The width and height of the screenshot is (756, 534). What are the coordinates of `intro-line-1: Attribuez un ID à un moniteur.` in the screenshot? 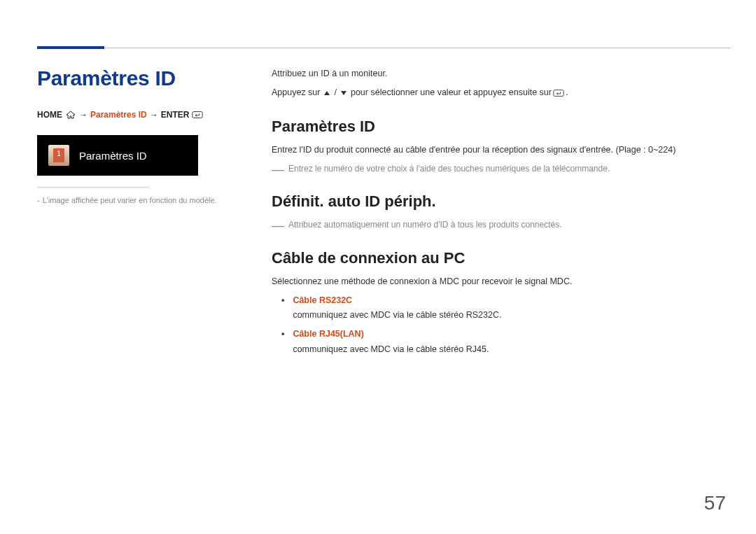 It's located at (494, 74).